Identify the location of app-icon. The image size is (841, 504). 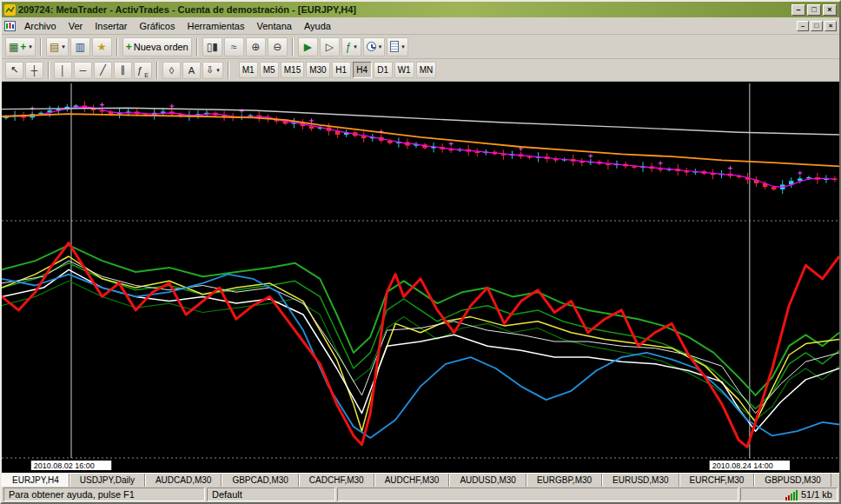
(10, 10).